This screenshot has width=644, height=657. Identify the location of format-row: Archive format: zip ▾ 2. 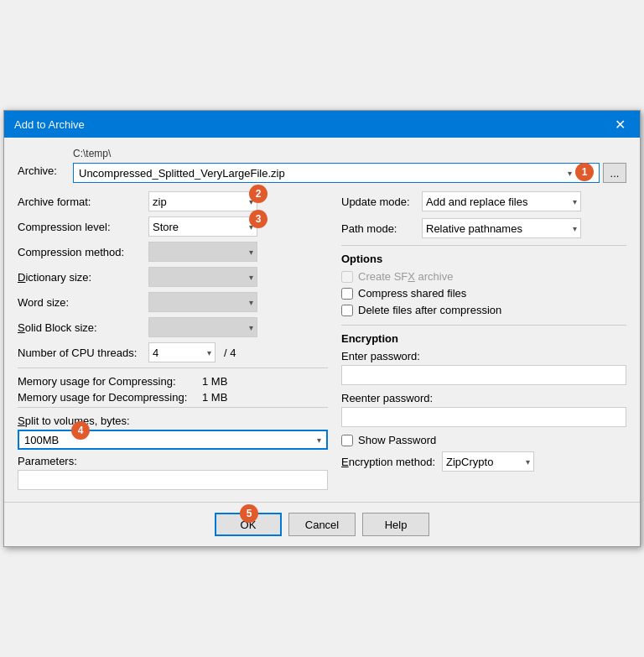
(173, 201).